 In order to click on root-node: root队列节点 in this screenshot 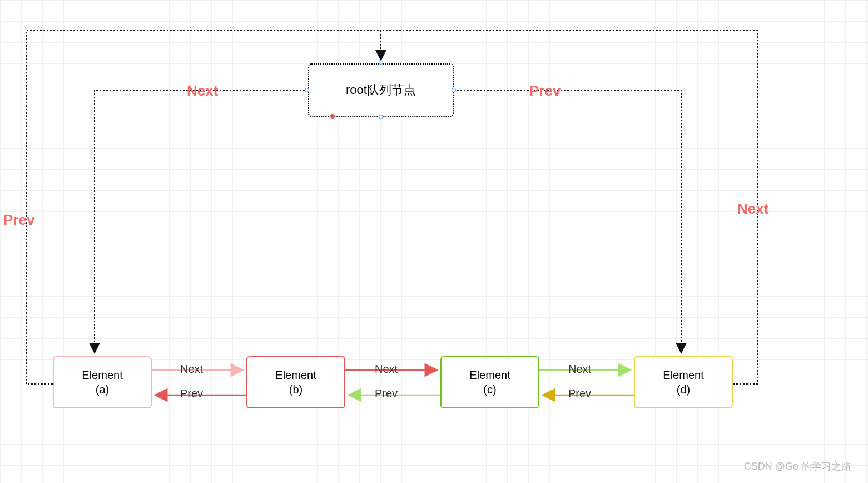, I will do `click(381, 90)`.